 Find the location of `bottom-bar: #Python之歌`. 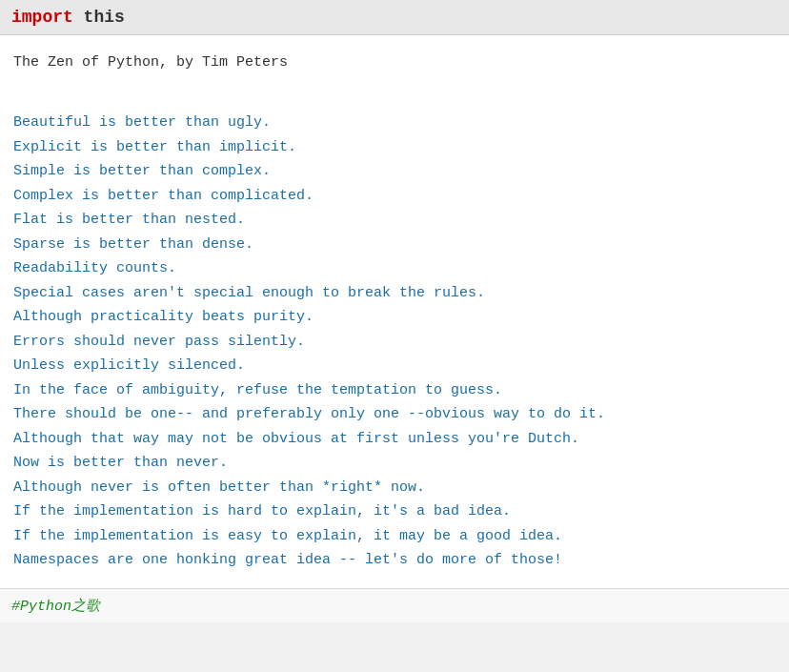

bottom-bar: #Python之歌 is located at coordinates (394, 605).